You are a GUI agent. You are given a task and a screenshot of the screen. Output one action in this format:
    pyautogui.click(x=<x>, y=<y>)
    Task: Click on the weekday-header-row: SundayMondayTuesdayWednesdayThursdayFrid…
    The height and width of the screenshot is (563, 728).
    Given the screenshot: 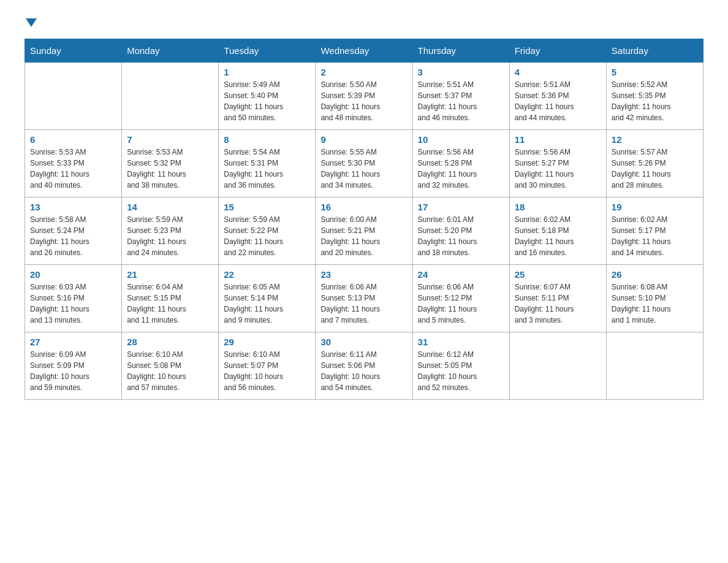 What is the action you would take?
    pyautogui.click(x=364, y=51)
    